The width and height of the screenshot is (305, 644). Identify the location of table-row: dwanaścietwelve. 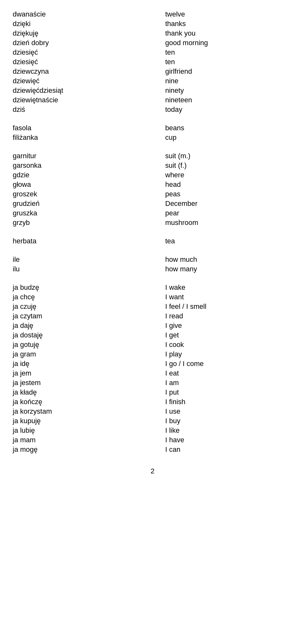
(152, 14).